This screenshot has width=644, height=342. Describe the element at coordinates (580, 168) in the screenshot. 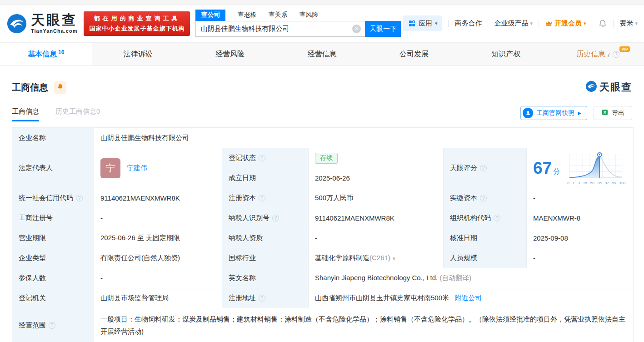

I see `score-cell: 67分` at that location.